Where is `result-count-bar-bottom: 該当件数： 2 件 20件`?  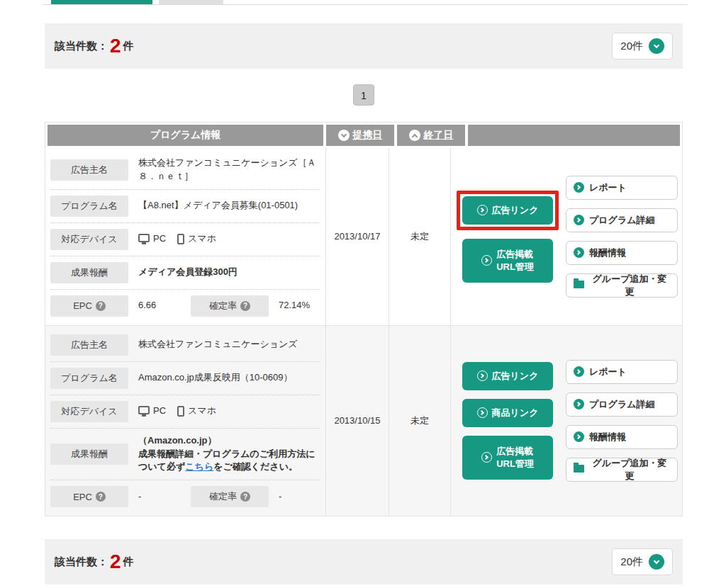
result-count-bar-bottom: 該当件数： 2 件 20件 is located at coordinates (364, 562).